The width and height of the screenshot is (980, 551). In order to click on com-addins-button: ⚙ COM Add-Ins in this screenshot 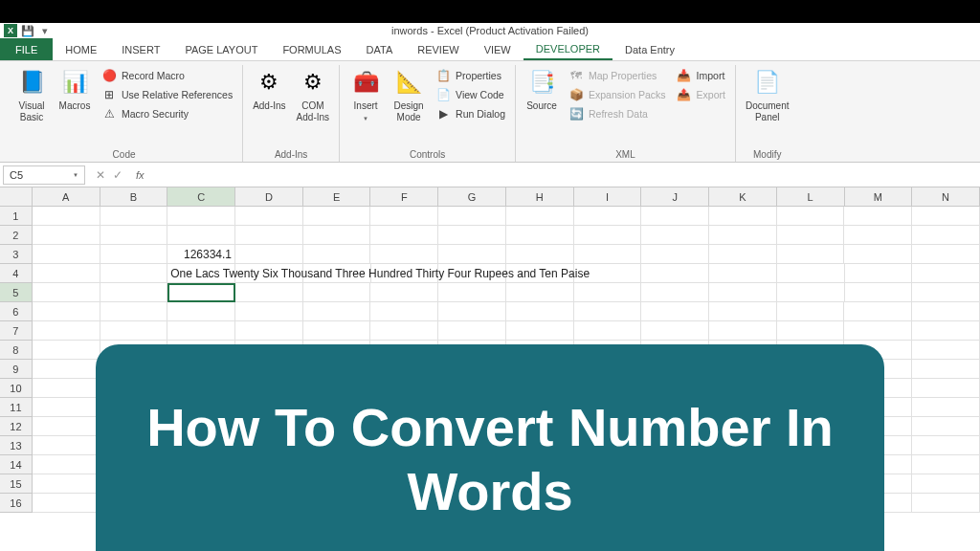, I will do `click(313, 95)`.